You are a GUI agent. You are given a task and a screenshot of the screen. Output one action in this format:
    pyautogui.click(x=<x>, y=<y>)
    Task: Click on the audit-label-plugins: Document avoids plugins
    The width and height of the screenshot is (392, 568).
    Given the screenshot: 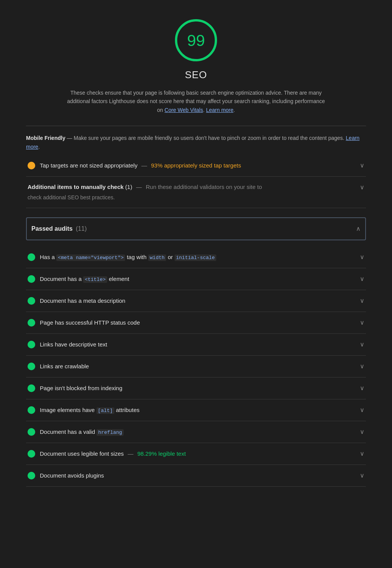 What is the action you would take?
    pyautogui.click(x=198, y=476)
    